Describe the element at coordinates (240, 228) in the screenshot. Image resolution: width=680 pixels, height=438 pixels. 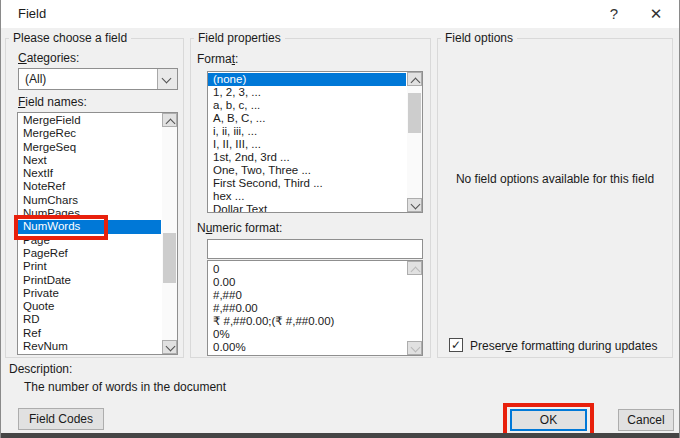
I see `numeric-format-label: Numeric format:` at that location.